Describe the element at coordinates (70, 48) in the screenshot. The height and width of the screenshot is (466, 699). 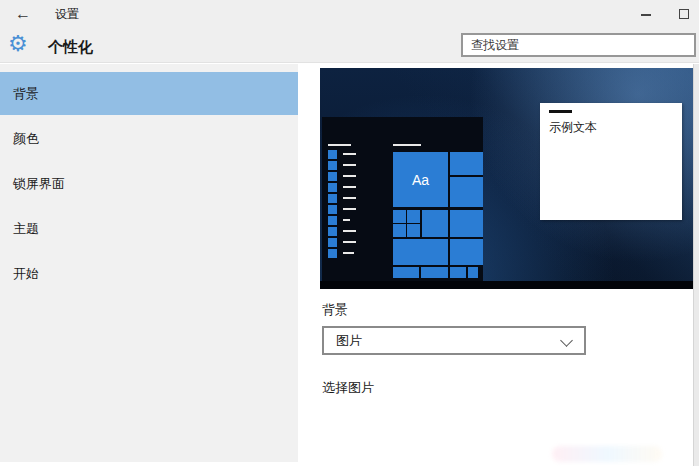
I see `page-title: 个性化` at that location.